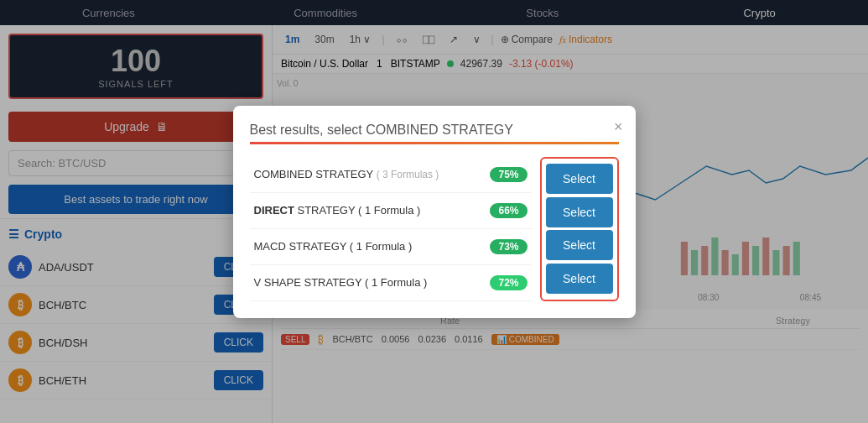 This screenshot has height=423, width=868. I want to click on strategy-row-vshape: V SHAPE STRATEGY ( 1 Formula ) 72%, so click(391, 284).